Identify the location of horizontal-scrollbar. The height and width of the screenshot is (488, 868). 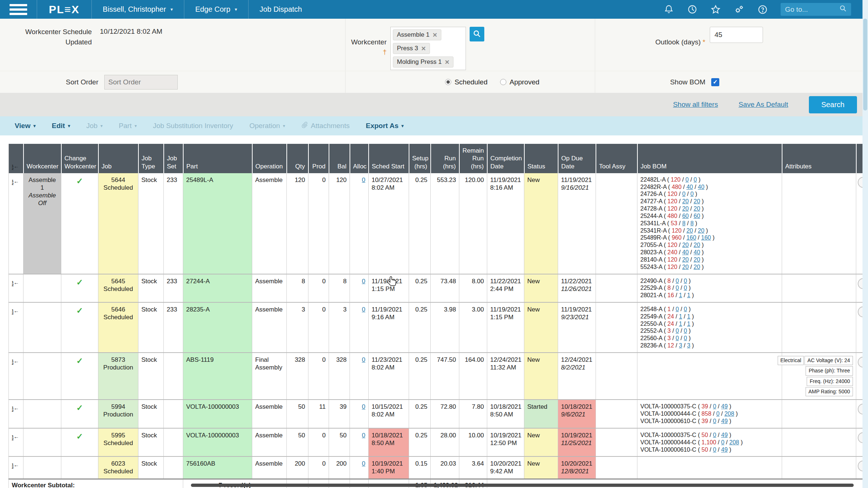
(522, 485).